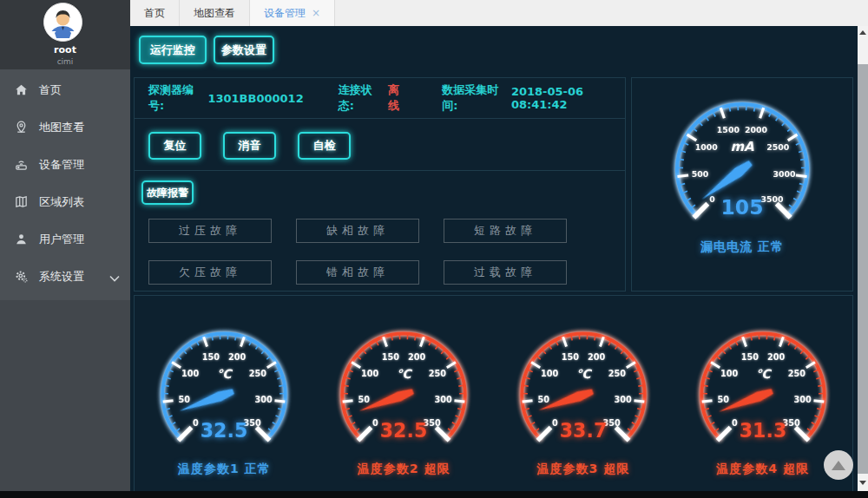 The height and width of the screenshot is (498, 868). Describe the element at coordinates (65, 35) in the screenshot. I see `sidebar-user-header: root cimi` at that location.